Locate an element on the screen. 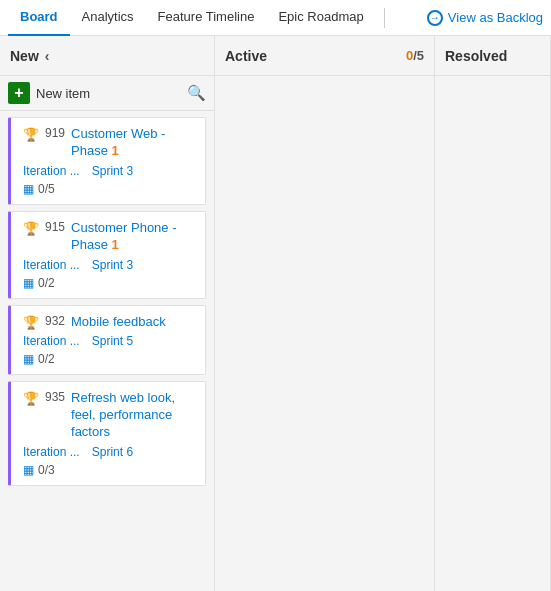  tab-feature-timeline: Feature Timeline is located at coordinates (206, 18).